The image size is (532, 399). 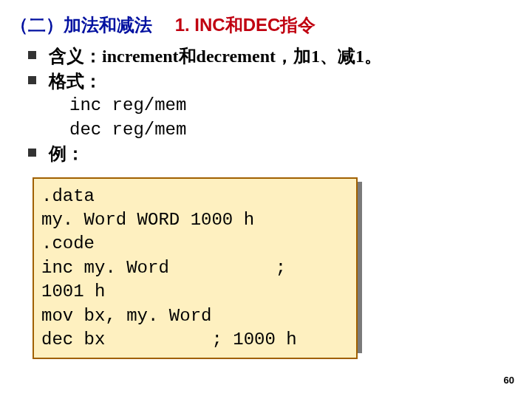 I want to click on title-line: （二）加法和减法 1. INC和DEC指令, so click(x=267, y=25).